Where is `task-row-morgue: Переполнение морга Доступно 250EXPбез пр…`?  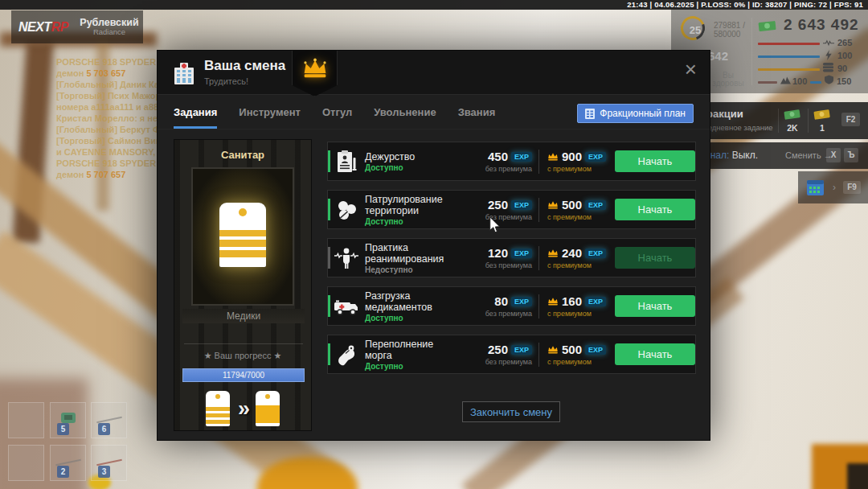
task-row-morgue: Переполнение морга Доступно 250EXPбез пр… is located at coordinates (511, 354).